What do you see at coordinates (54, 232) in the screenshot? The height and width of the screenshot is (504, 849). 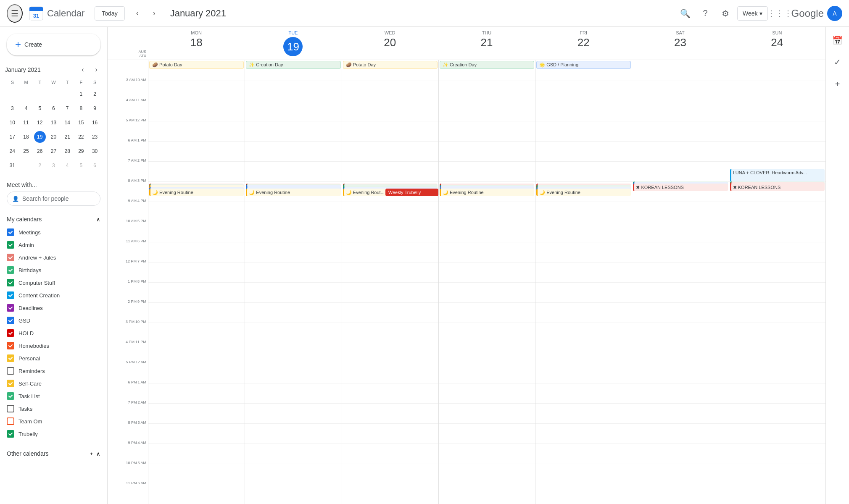 I see `calendar-item-meetings: Meetings` at bounding box center [54, 232].